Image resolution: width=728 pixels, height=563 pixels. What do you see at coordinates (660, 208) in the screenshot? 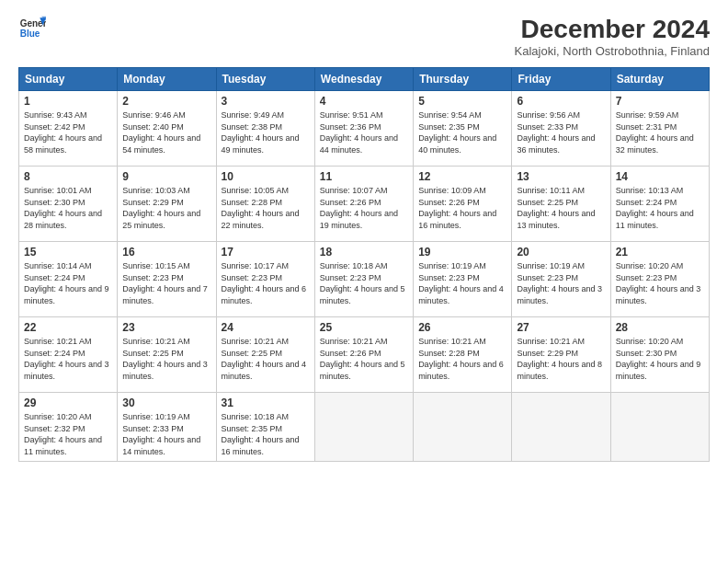
I see `cell-details: Sunrise: 10:13 AMSunset: 2:24 PMDaylight…` at bounding box center [660, 208].